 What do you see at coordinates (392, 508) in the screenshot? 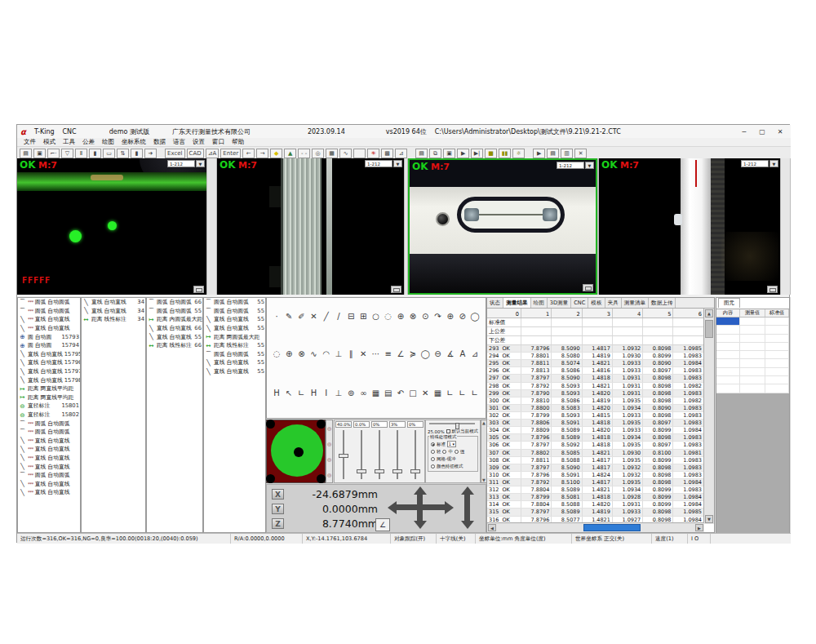
I see `pan-left-arrowhead` at bounding box center [392, 508].